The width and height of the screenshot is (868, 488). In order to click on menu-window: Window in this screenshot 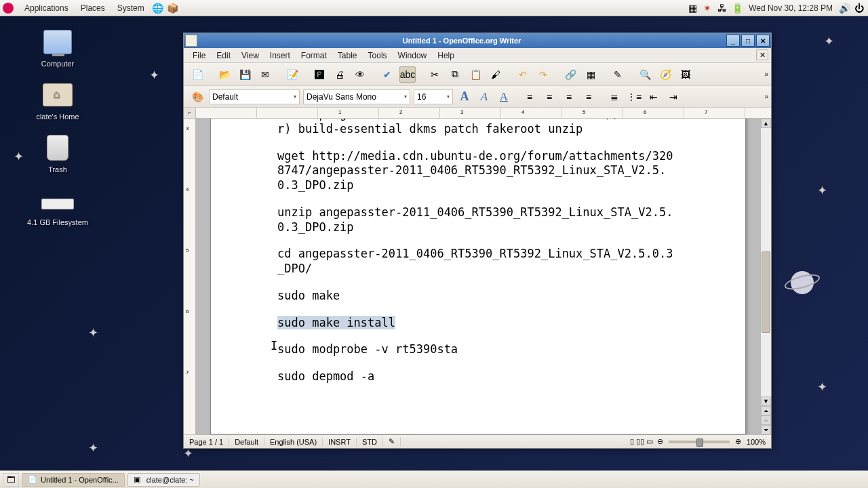, I will do `click(412, 56)`.